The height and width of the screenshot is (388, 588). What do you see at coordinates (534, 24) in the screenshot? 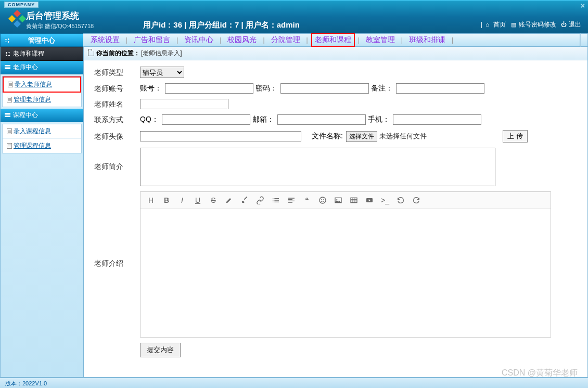
I see `password-change-link: ▤账号密码修改` at bounding box center [534, 24].